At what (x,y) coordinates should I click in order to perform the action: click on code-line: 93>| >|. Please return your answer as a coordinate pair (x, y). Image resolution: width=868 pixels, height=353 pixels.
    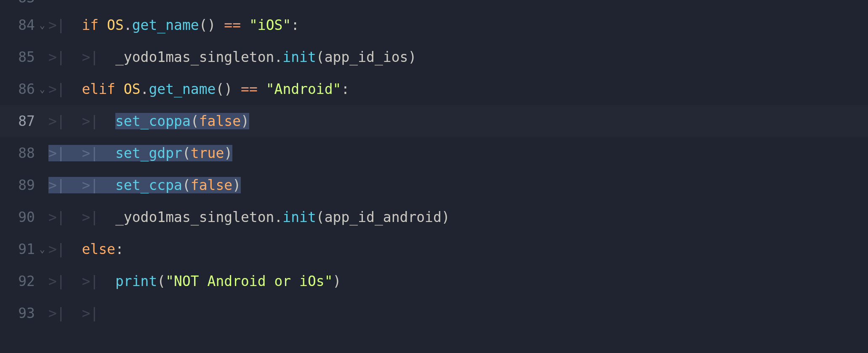
    Looking at the image, I should click on (434, 313).